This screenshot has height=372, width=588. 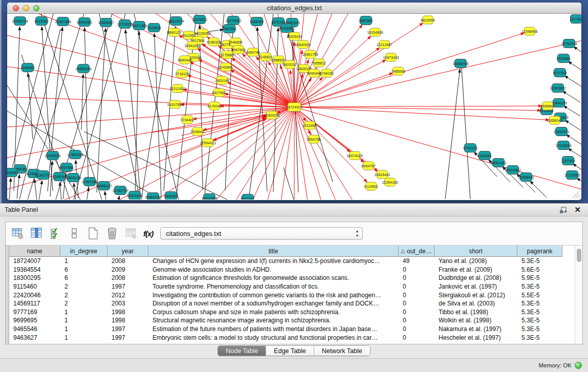 I want to click on window-resize-grip, so click(x=576, y=194).